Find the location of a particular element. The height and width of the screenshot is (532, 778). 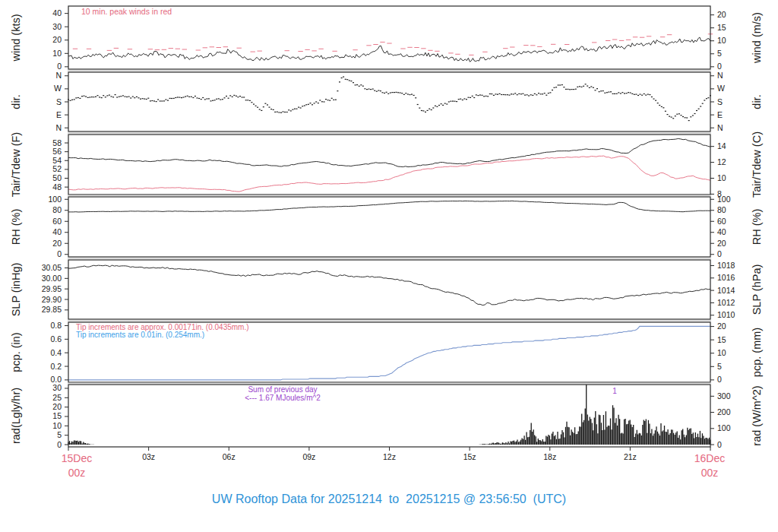

right-tick-label: 12 is located at coordinates (722, 162).